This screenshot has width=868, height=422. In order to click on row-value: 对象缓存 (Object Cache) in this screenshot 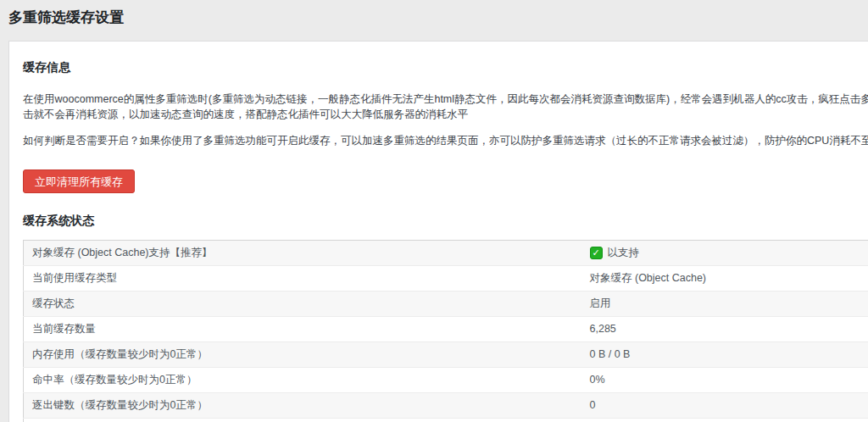, I will do `click(725, 279)`.